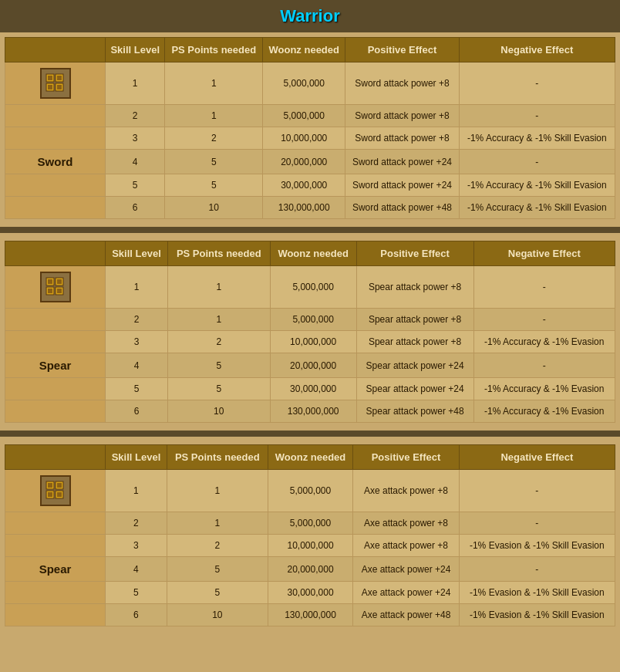 This screenshot has width=620, height=672. What do you see at coordinates (310, 319) in the screenshot?
I see `table-row: 215,000,000Spear attack power +8-` at bounding box center [310, 319].